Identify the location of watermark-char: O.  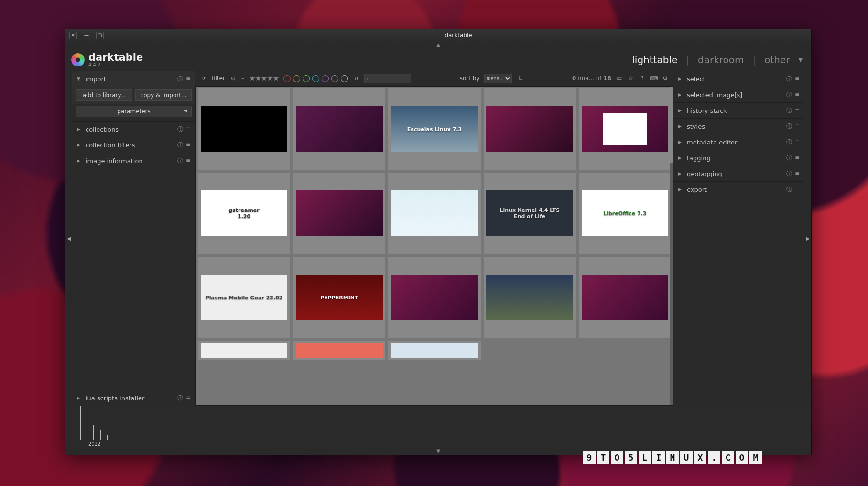
(617, 457).